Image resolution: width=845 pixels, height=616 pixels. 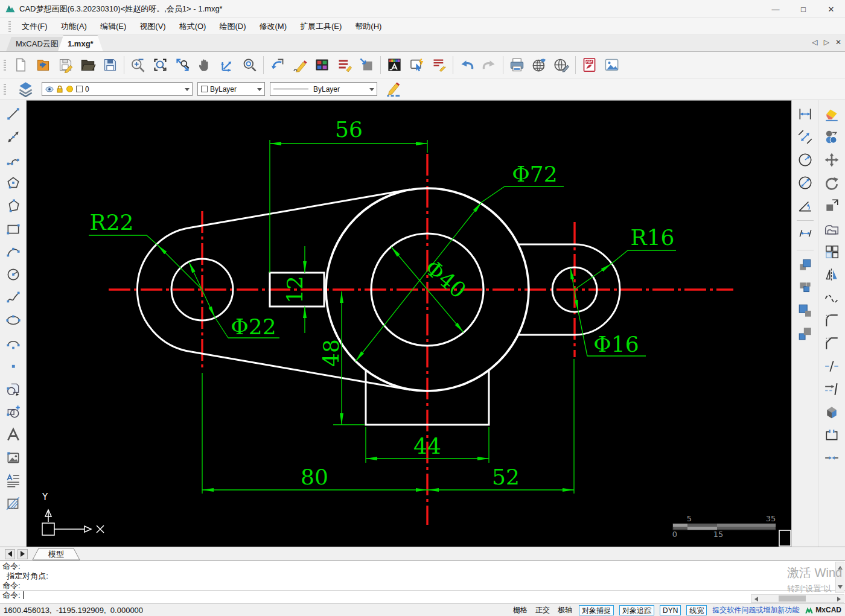 What do you see at coordinates (489, 65) in the screenshot?
I see `redo-button` at bounding box center [489, 65].